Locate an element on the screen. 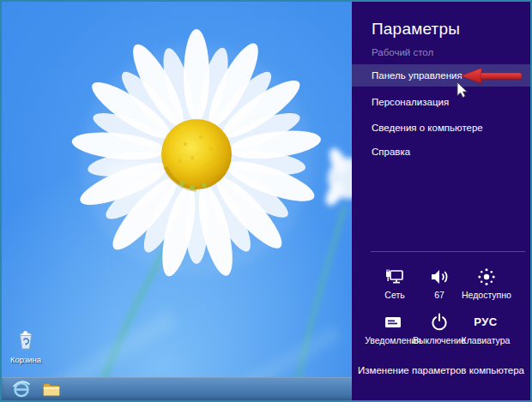  menu-item-pc-info: Сведения о компьютере is located at coordinates (427, 128).